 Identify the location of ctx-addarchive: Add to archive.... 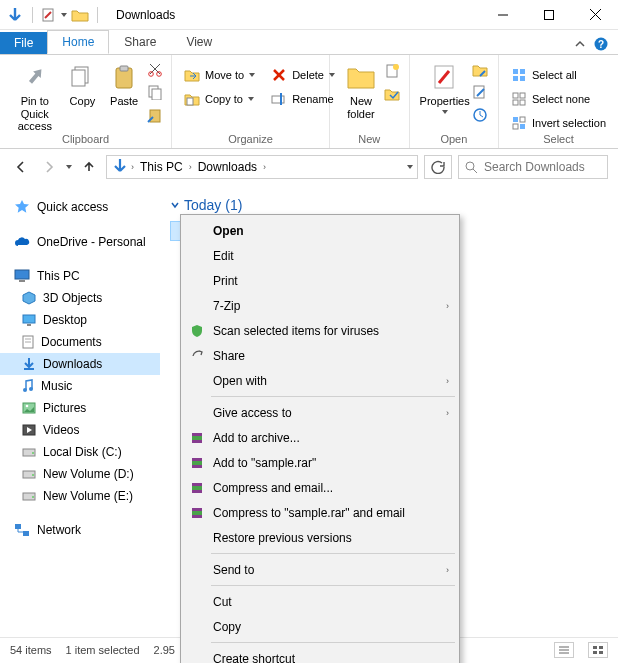
(320, 438).